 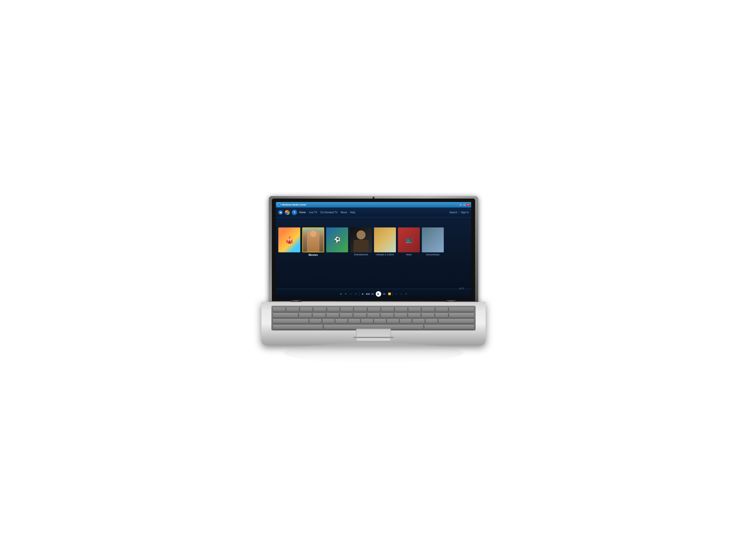 I want to click on nav-live-tv: Live TV, so click(x=313, y=212).